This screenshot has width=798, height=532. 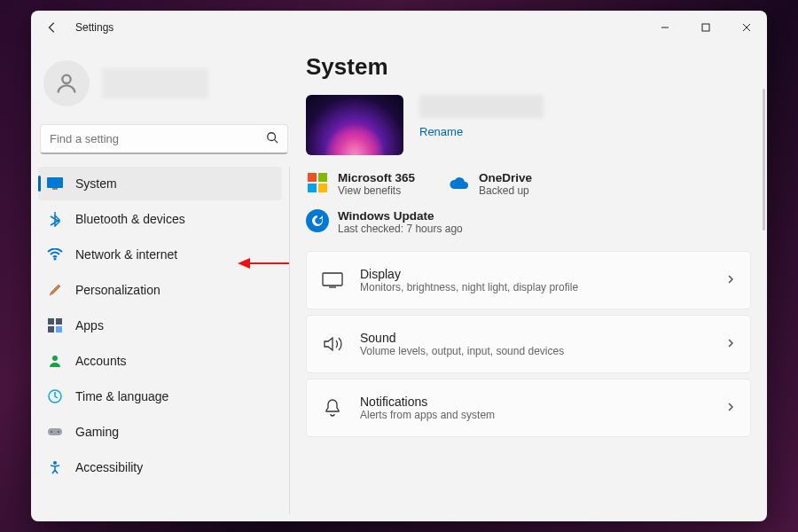 I want to click on search-input, so click(x=158, y=138).